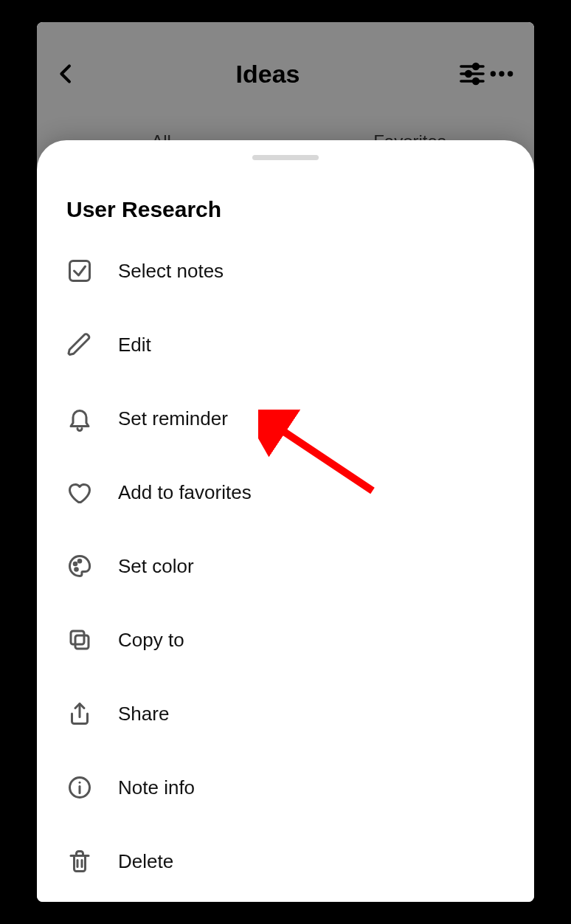  Describe the element at coordinates (286, 158) in the screenshot. I see `sheet-grabber` at that location.